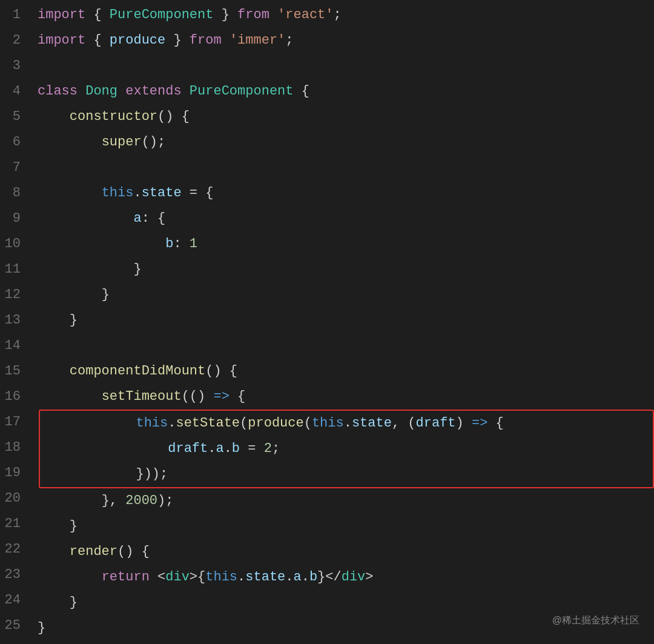  Describe the element at coordinates (596, 620) in the screenshot. I see `watermark: @稀土掘金技术社区` at that location.